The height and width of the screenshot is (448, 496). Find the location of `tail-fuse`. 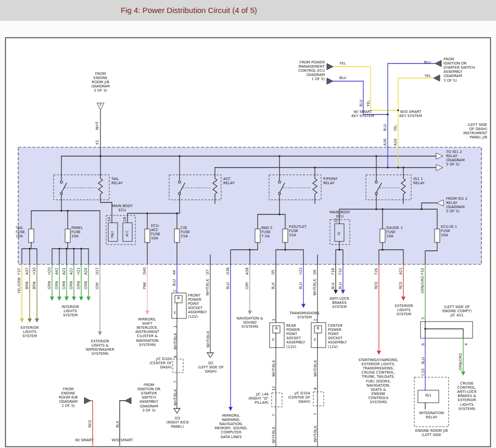

tail-fuse is located at coordinates (31, 236).